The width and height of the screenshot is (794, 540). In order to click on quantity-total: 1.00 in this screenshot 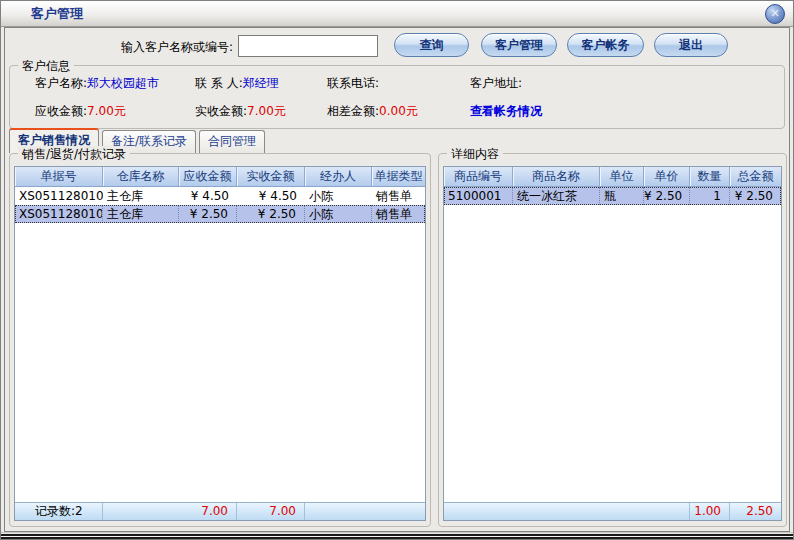, I will do `click(710, 512)`.